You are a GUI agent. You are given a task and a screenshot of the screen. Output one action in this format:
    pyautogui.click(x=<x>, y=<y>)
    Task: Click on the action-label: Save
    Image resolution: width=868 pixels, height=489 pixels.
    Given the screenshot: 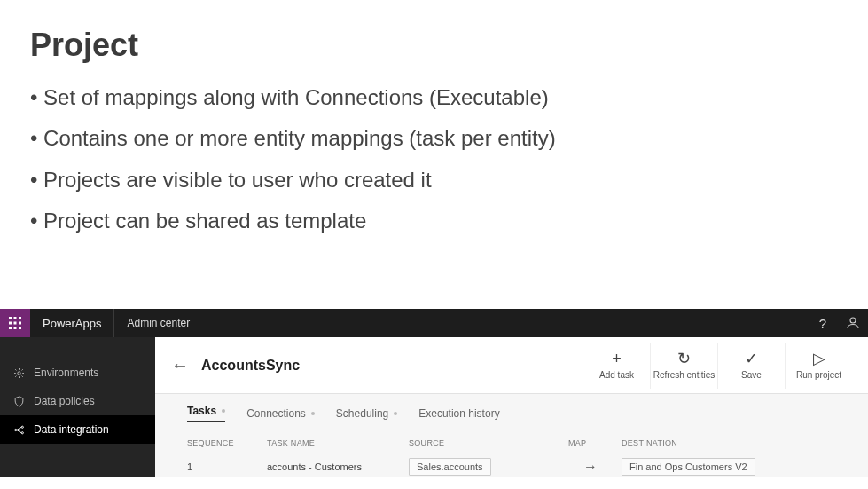 What is the action you would take?
    pyautogui.click(x=752, y=375)
    